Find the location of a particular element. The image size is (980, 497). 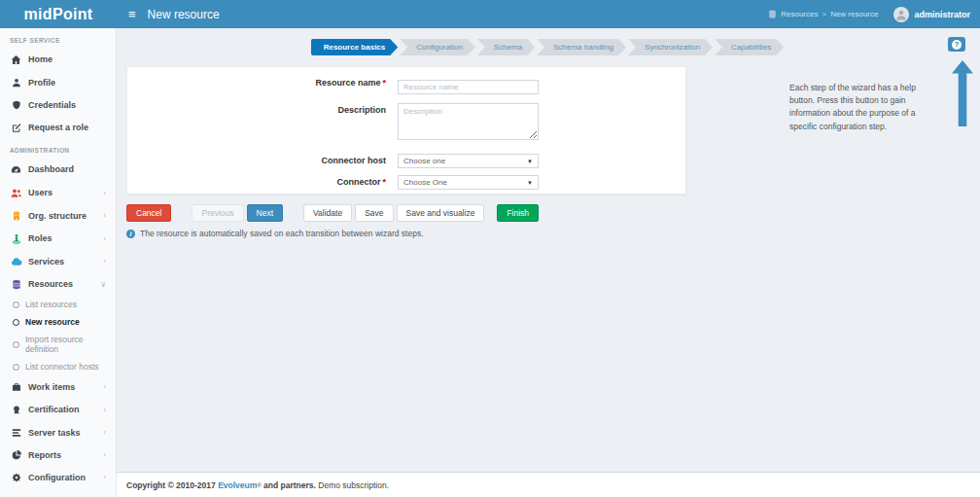

previous-button: Previous is located at coordinates (218, 213).